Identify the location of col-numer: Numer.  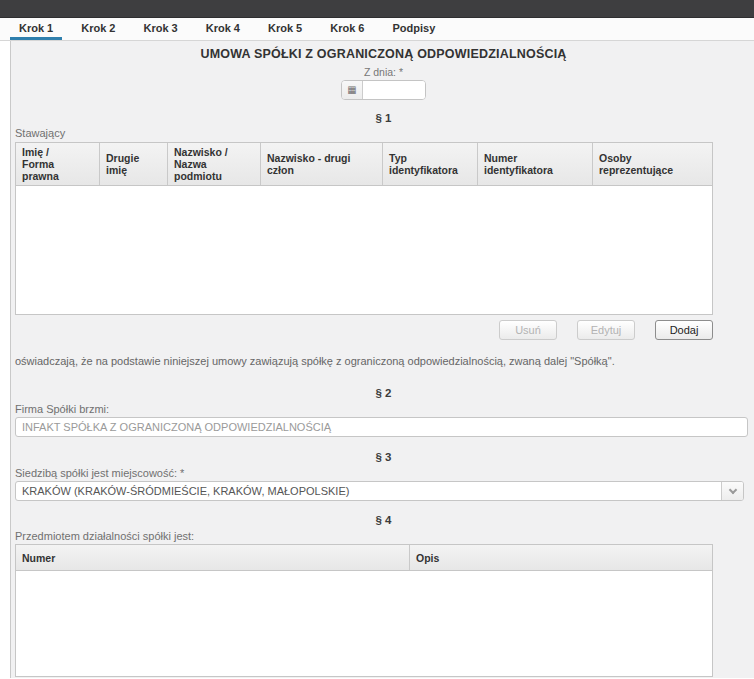
(213, 558).